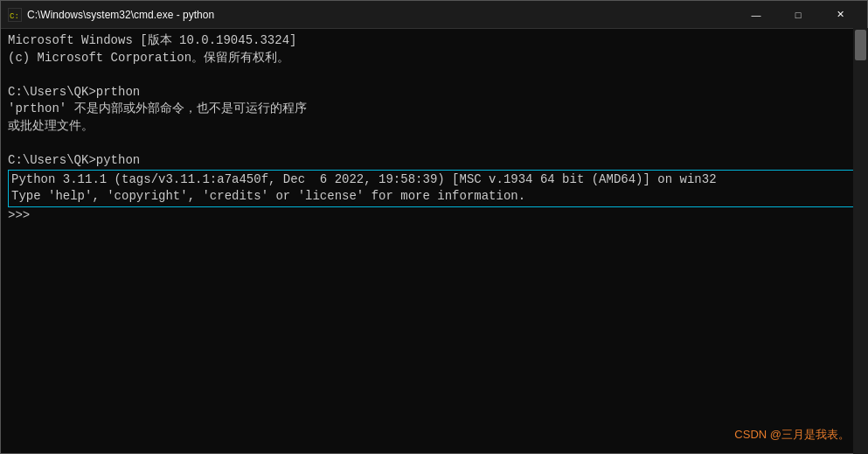  Describe the element at coordinates (434, 15) in the screenshot. I see `title-bar: C: C:\Windows\system32\cmd.exe - python …` at that location.